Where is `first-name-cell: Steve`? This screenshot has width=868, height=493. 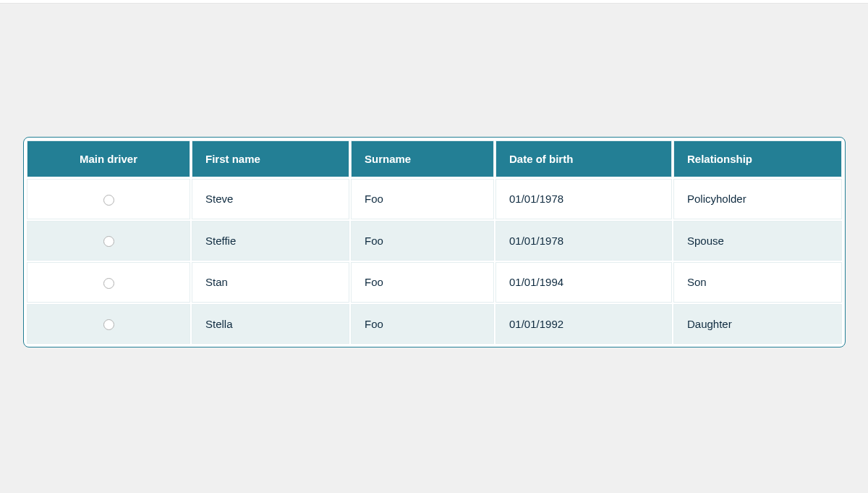
first-name-cell: Steve is located at coordinates (271, 199).